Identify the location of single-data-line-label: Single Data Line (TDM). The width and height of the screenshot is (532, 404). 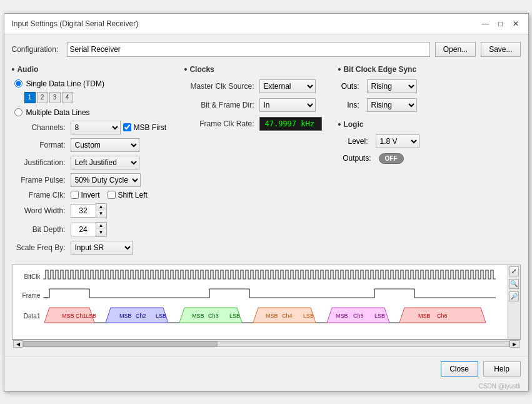
(65, 84).